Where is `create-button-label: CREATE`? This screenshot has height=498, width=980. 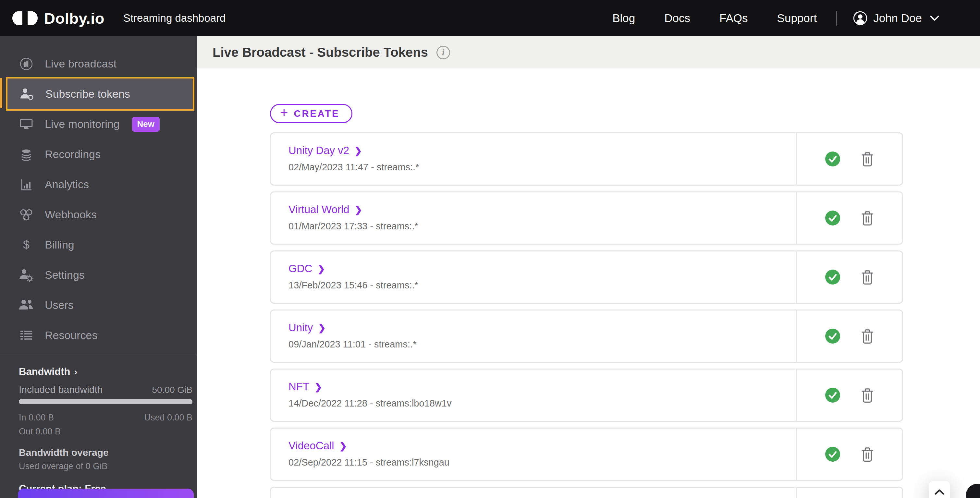
create-button-label: CREATE is located at coordinates (317, 114).